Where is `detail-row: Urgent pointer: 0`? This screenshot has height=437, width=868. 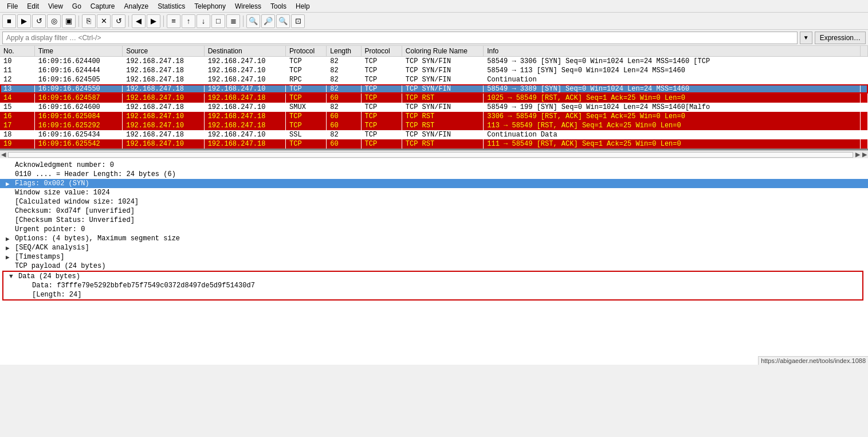 detail-row: Urgent pointer: 0 is located at coordinates (434, 229).